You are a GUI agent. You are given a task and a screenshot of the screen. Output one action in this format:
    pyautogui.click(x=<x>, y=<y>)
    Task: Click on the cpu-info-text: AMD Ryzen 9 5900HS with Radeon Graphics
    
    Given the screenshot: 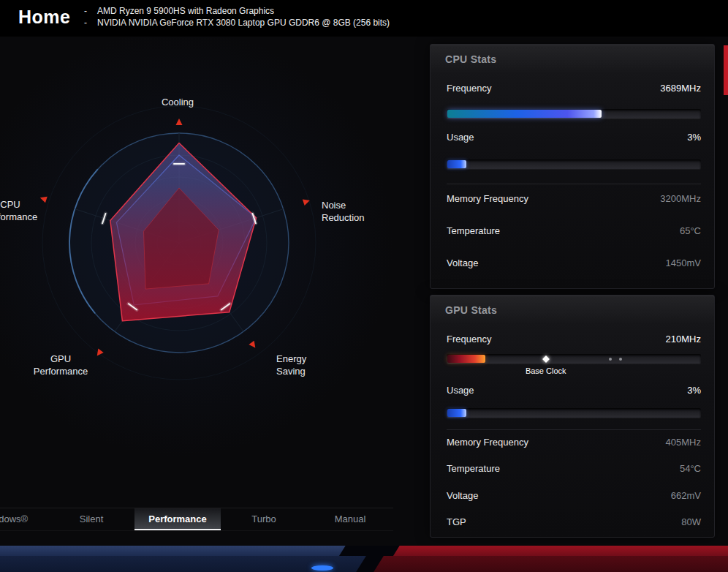 What is the action you would take?
    pyautogui.click(x=186, y=11)
    